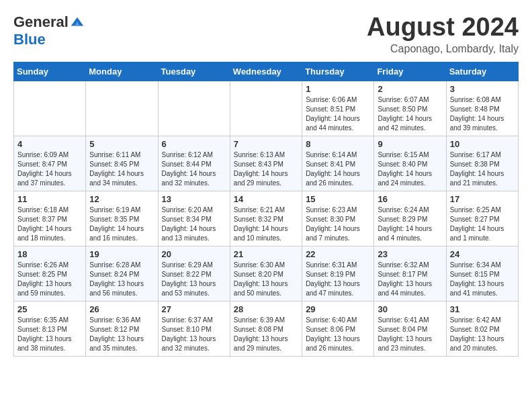  Describe the element at coordinates (338, 144) in the screenshot. I see `day-number: 8` at that location.